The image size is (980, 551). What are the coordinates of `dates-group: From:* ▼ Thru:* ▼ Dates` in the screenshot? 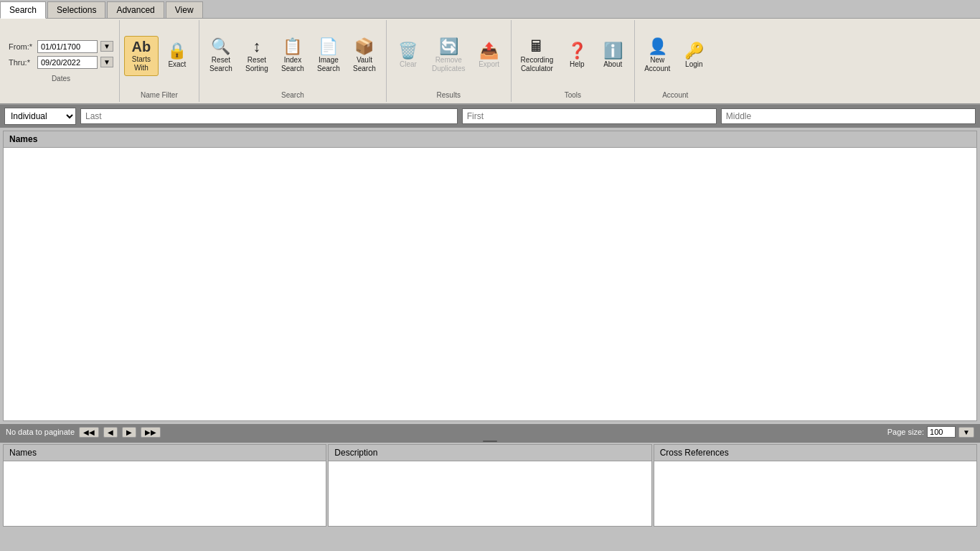 It's located at (62, 61).